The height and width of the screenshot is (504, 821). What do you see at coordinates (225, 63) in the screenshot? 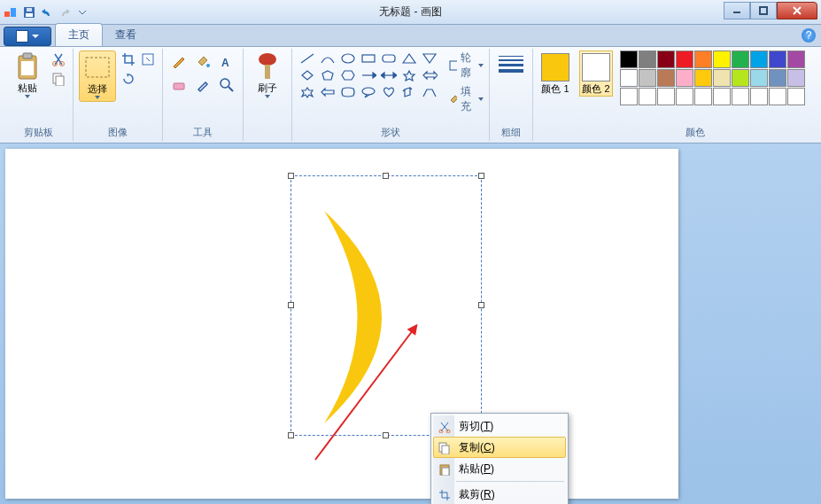
I see `svg-text: A` at bounding box center [225, 63].